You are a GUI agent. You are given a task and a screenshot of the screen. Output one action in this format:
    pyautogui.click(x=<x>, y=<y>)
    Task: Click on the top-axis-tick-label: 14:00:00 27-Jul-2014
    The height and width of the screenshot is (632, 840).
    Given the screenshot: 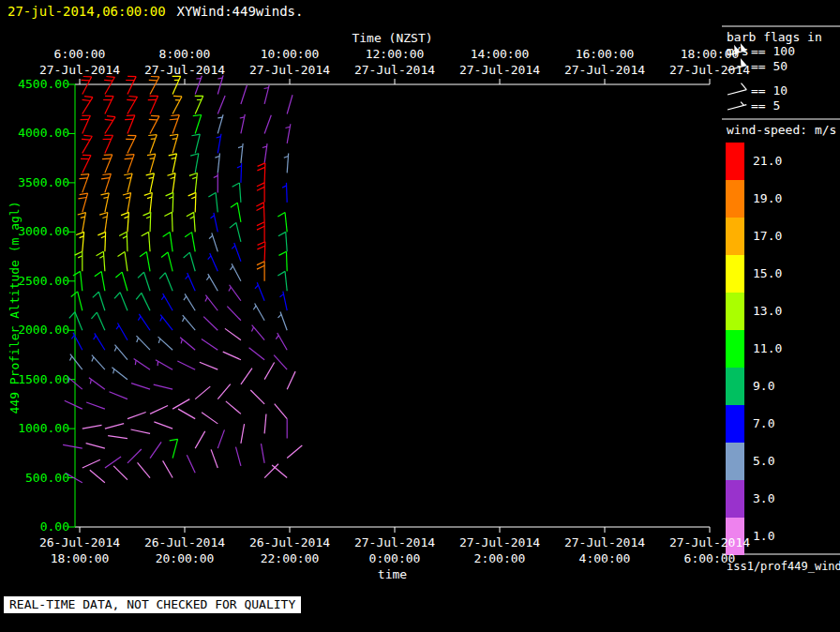 What is the action you would take?
    pyautogui.click(x=500, y=62)
    